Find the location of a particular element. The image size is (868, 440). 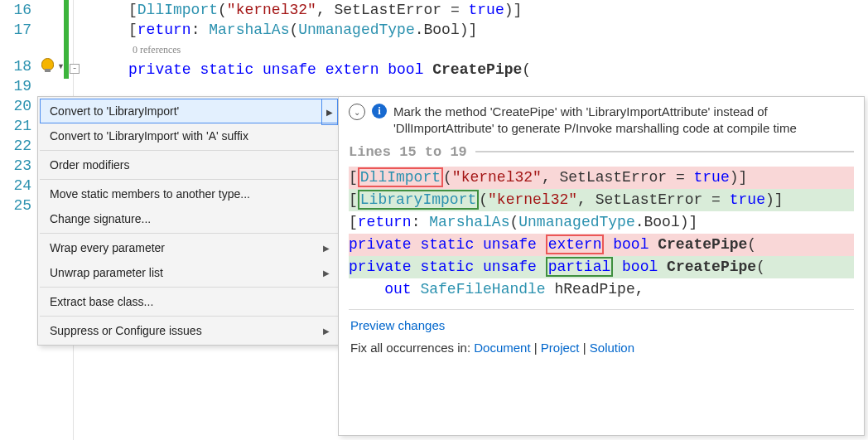

watermark-icon is located at coordinates (752, 421).